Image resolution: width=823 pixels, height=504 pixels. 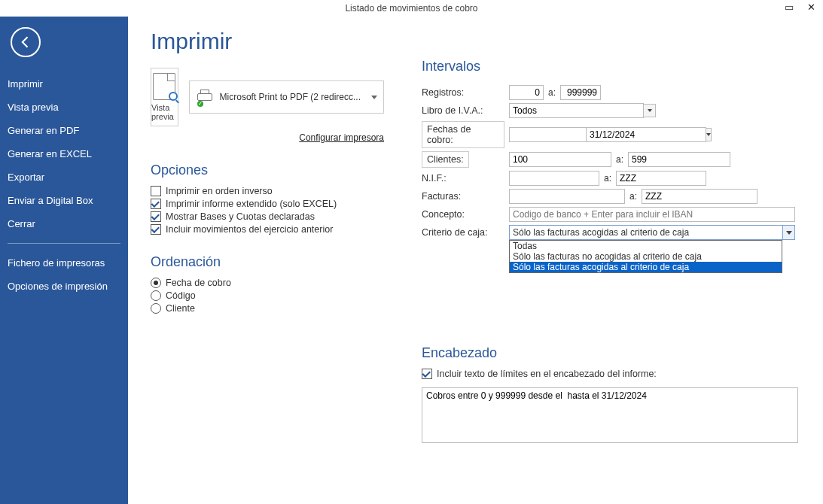 I want to click on printer-selector: ✓ Microsoft Print to PDF (2 redirecc..., so click(x=286, y=97).